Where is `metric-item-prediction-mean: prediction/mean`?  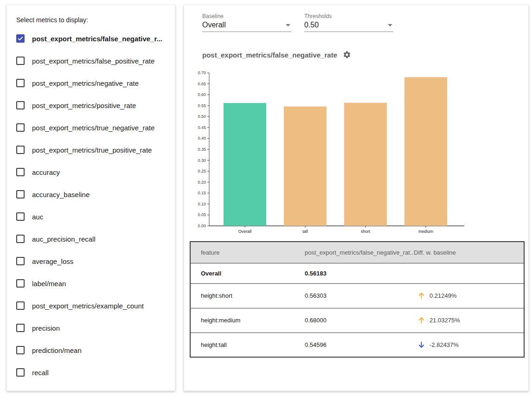 metric-item-prediction-mean: prediction/mean is located at coordinates (91, 350).